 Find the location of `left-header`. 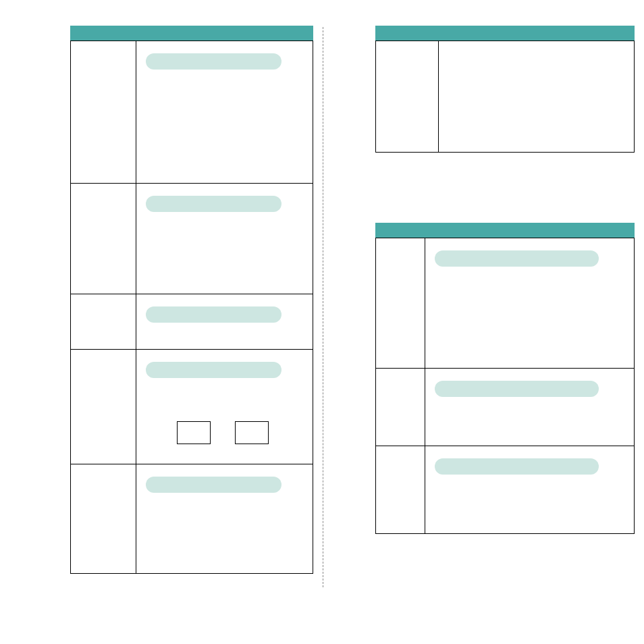

left-header is located at coordinates (192, 33).